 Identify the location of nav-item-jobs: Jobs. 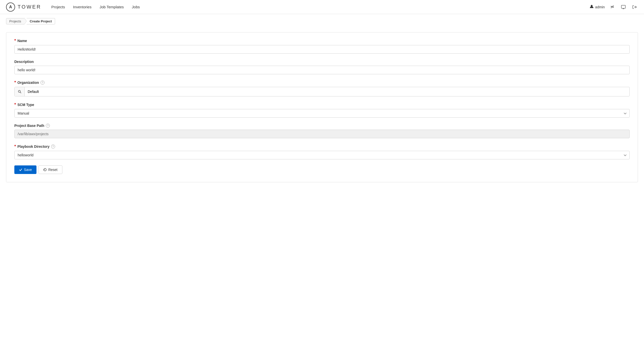
(136, 7).